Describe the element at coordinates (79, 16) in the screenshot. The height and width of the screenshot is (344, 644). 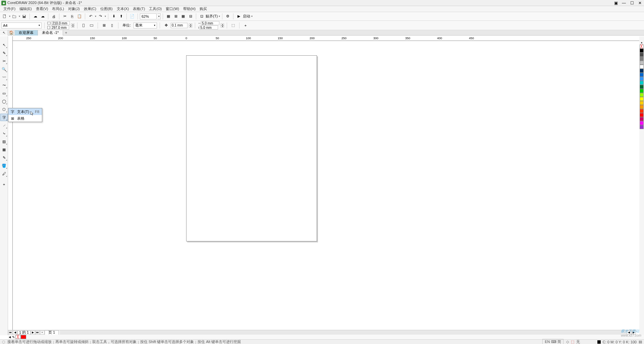
I see `paste-button: 📋` at that location.